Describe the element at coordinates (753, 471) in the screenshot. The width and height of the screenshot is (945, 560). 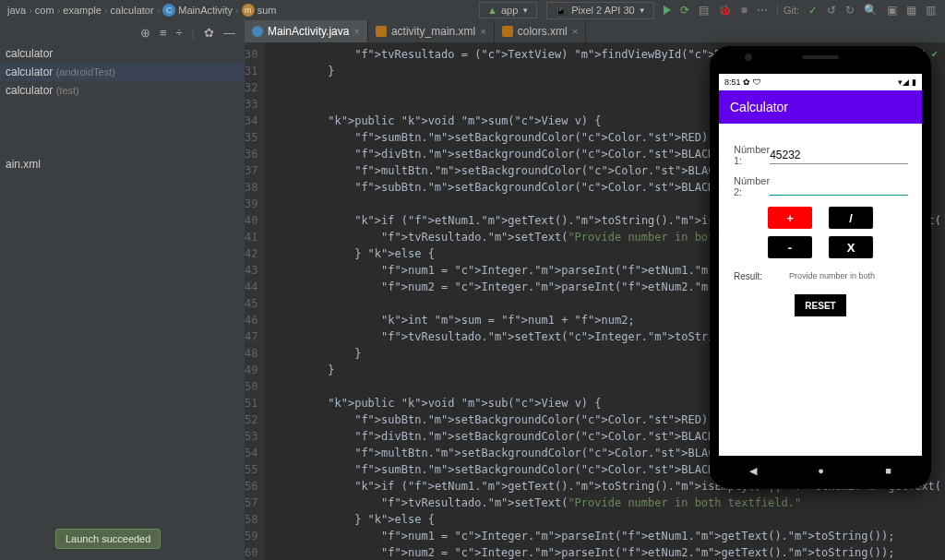
I see `back-icon: ◀` at that location.